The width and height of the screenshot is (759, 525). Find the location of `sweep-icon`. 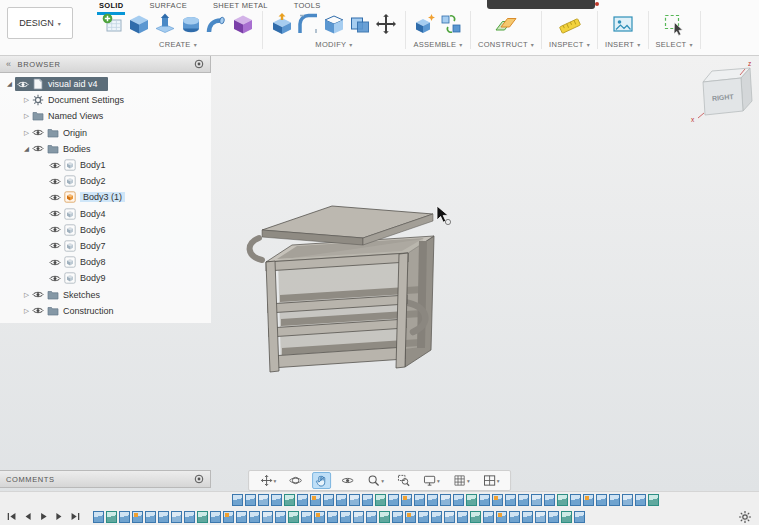

sweep-icon is located at coordinates (217, 24).